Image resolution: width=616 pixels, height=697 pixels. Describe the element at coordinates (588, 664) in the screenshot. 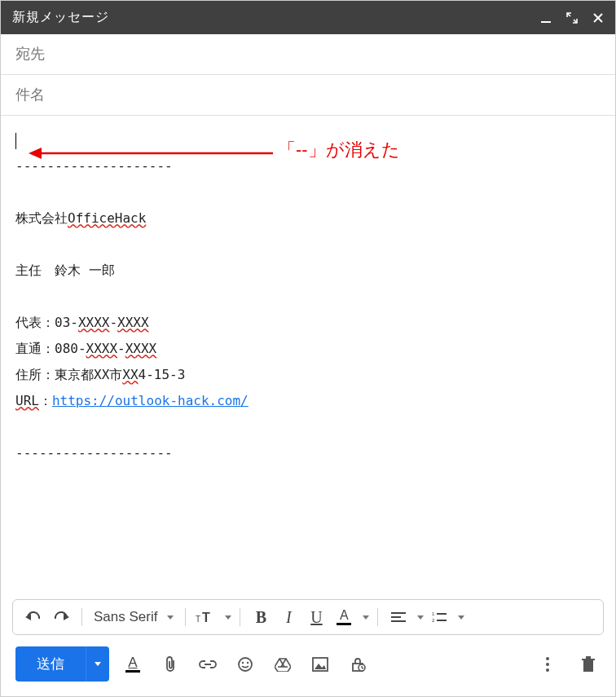

I see `trash-icon` at that location.